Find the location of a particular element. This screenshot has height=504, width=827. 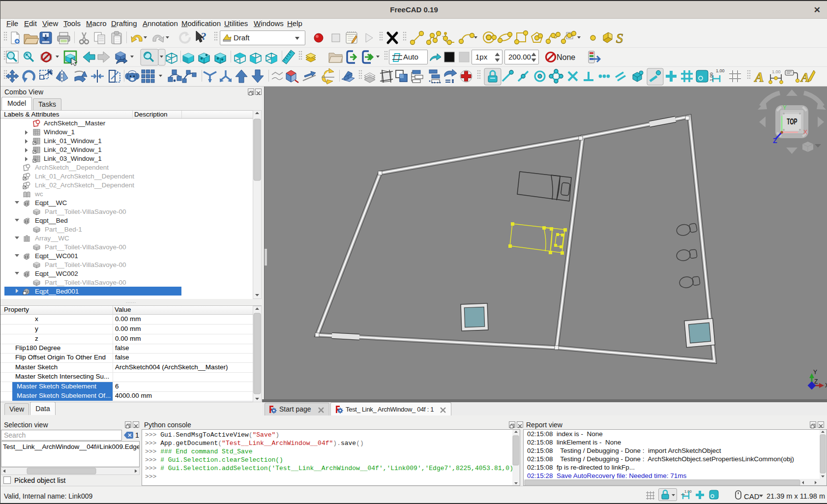

svg-text: Link_03_Window_1 is located at coordinates (73, 158).